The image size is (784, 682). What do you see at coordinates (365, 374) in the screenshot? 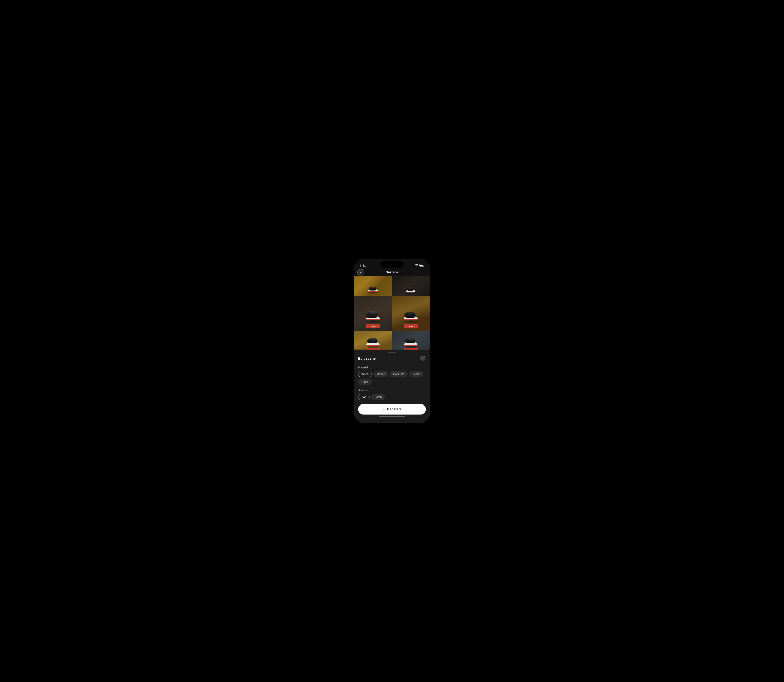
I see `chip-wood-label: Wood` at bounding box center [365, 374].